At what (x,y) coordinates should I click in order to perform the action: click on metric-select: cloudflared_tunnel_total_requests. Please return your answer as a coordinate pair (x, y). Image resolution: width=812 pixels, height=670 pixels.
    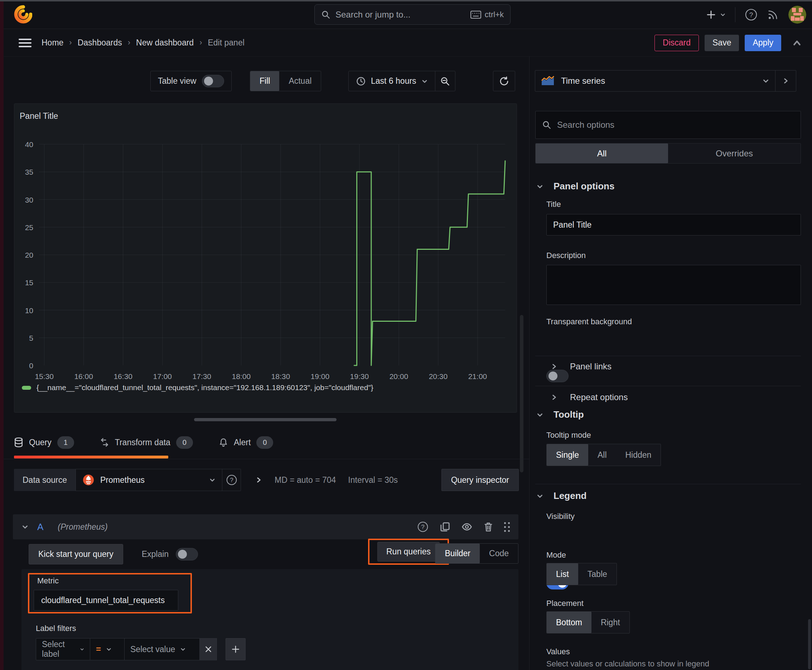
    Looking at the image, I should click on (106, 600).